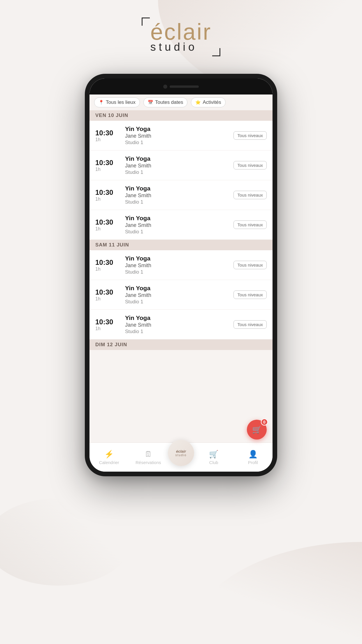 The image size is (362, 644). Describe the element at coordinates (181, 86) in the screenshot. I see `phone-notch` at that location.